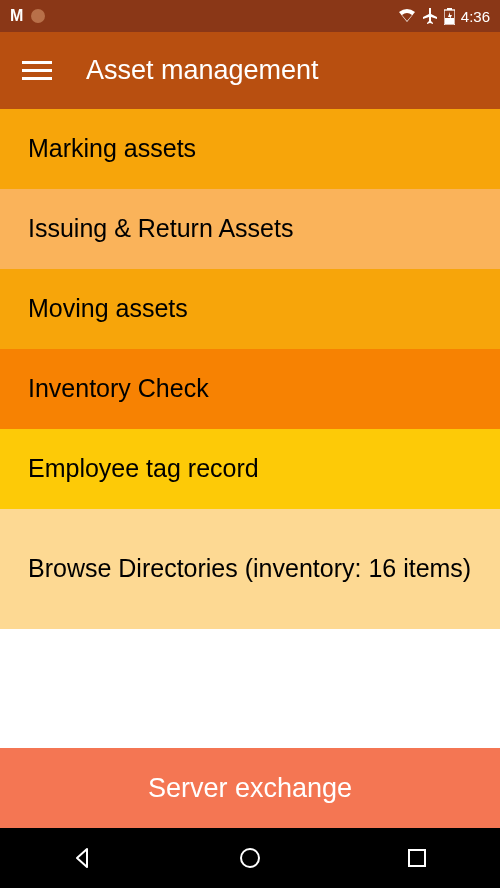 The width and height of the screenshot is (500, 888). I want to click on hamburger-menu-icon, so click(37, 71).